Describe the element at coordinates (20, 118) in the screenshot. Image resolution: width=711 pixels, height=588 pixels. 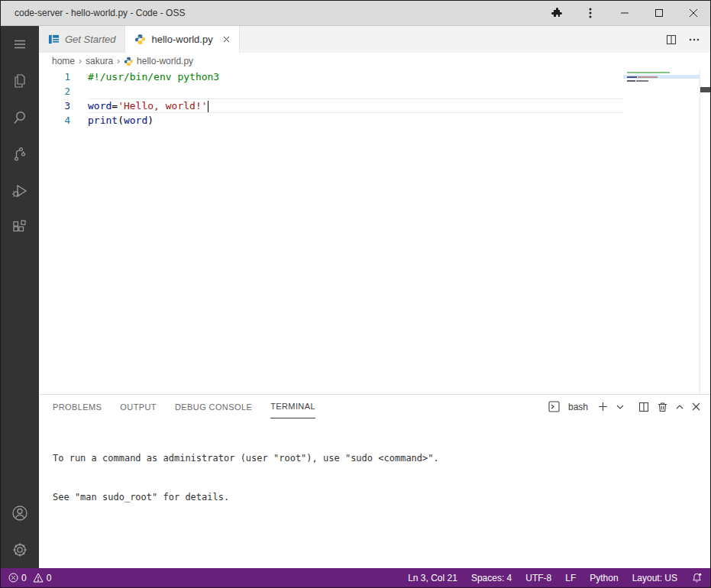
I see `search-icon` at that location.